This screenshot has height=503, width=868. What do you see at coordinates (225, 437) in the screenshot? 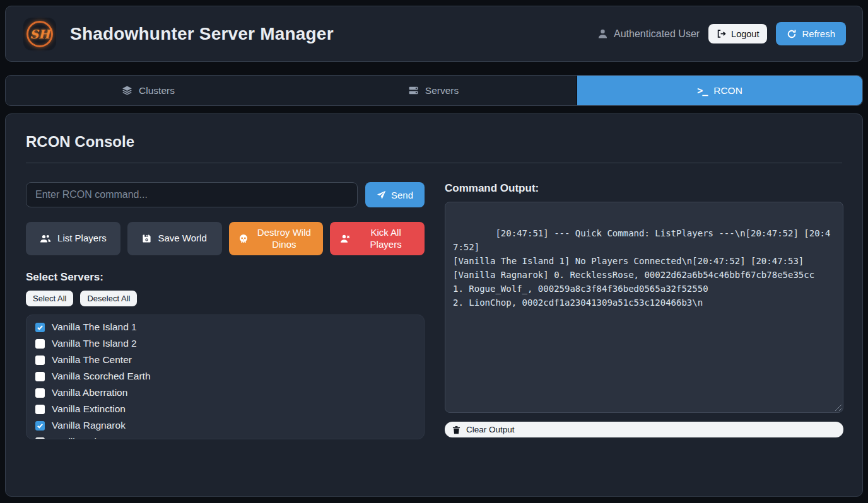
I see `server-checkbox-item: Vanilla Valguero` at bounding box center [225, 437].